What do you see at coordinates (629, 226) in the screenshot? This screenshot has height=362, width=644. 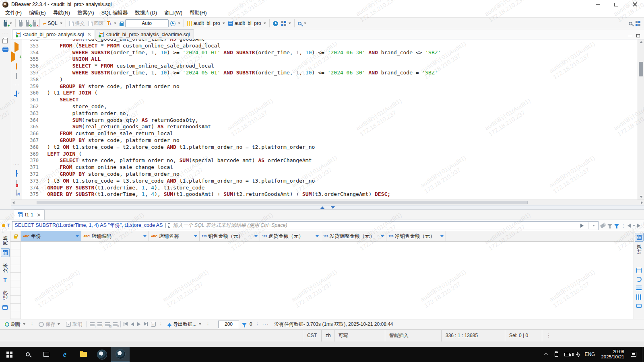 I see `back-icon` at bounding box center [629, 226].